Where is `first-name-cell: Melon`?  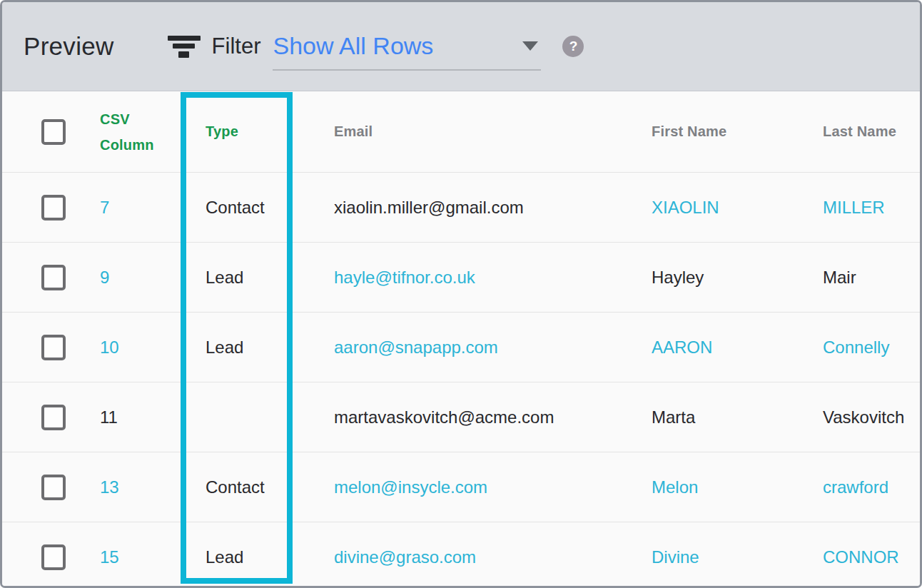
first-name-cell: Melon is located at coordinates (716, 487).